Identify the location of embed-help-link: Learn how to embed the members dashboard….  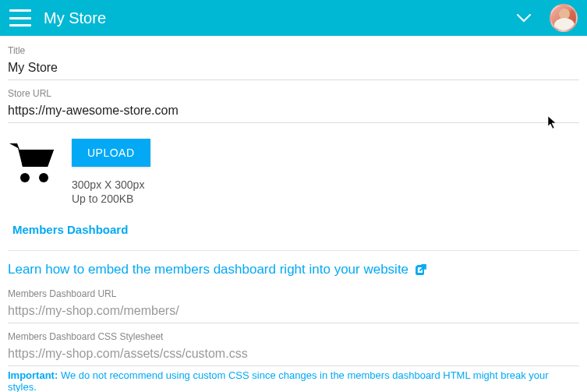
(217, 270).